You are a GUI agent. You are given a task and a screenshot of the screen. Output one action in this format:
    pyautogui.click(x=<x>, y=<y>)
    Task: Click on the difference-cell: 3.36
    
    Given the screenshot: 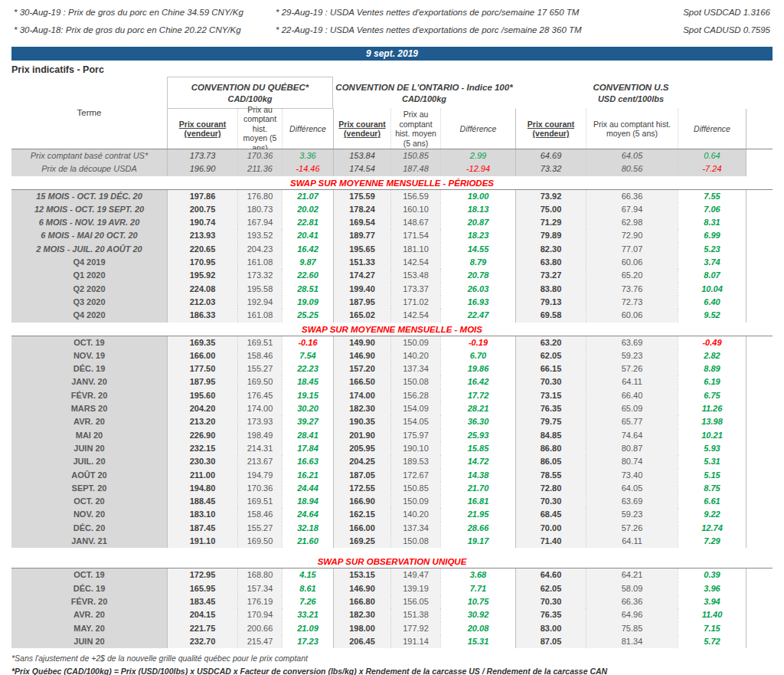 What is the action you would take?
    pyautogui.click(x=308, y=156)
    